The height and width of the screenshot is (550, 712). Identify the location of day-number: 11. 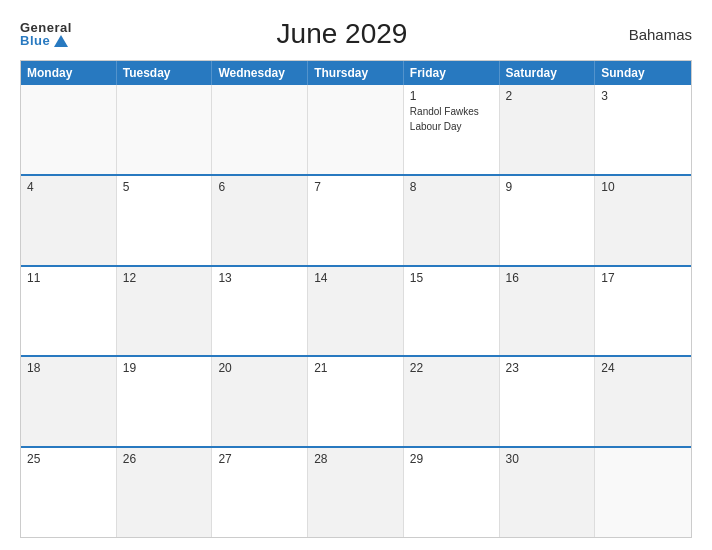
(68, 278).